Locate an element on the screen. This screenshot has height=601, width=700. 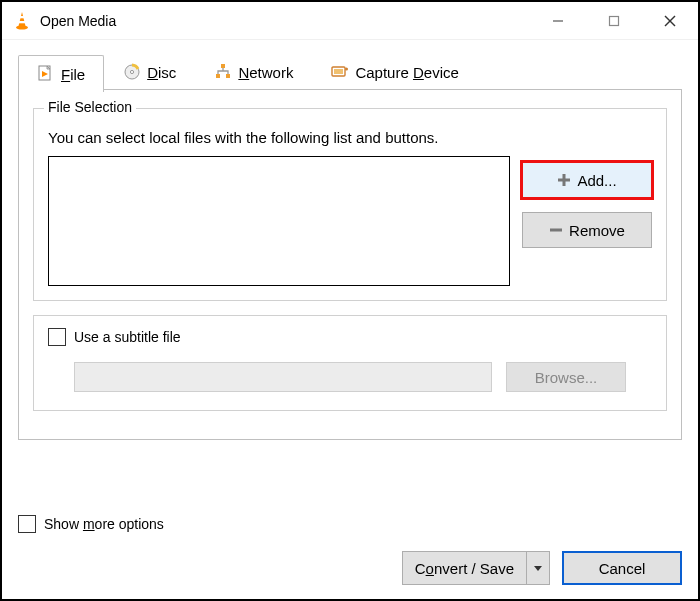
minus-icon is located at coordinates (556, 230).